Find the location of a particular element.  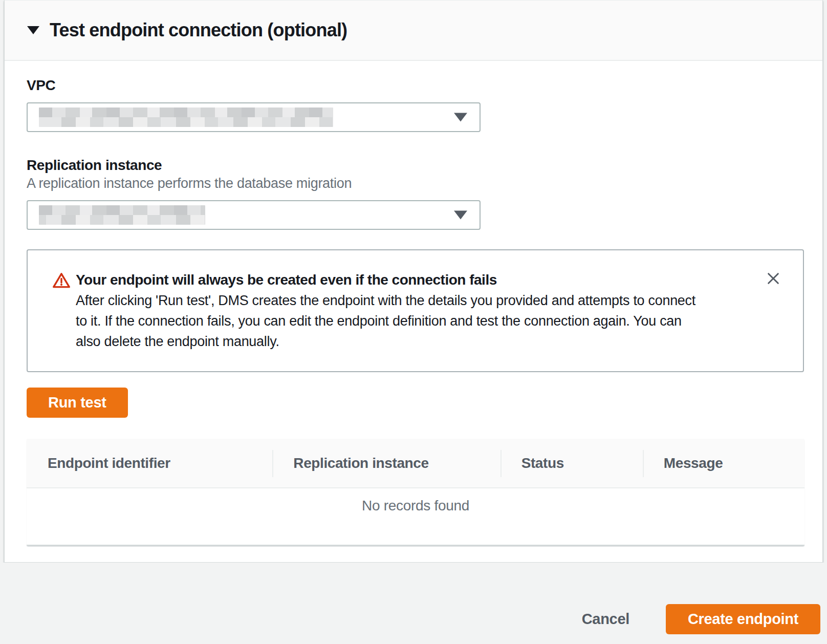

close-icon is located at coordinates (773, 280).